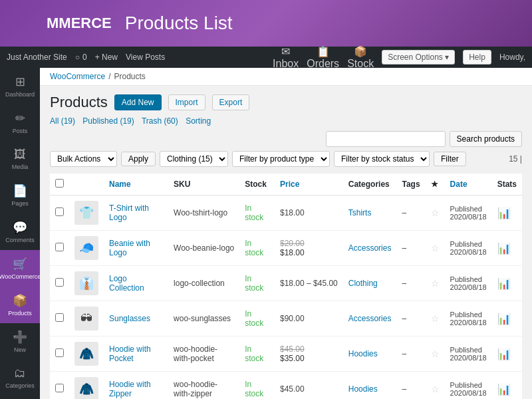  I want to click on filter-button: Filter, so click(450, 159).